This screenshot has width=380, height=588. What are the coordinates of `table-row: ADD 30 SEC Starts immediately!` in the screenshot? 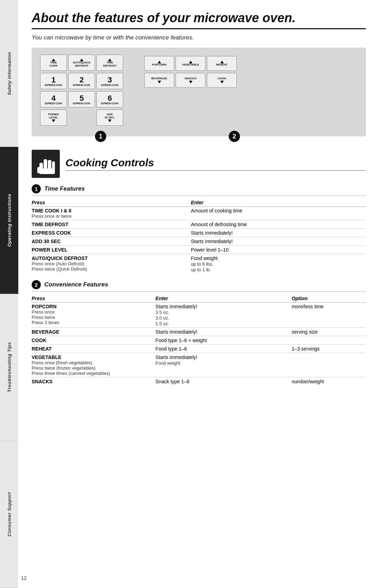 It's located at (199, 241).